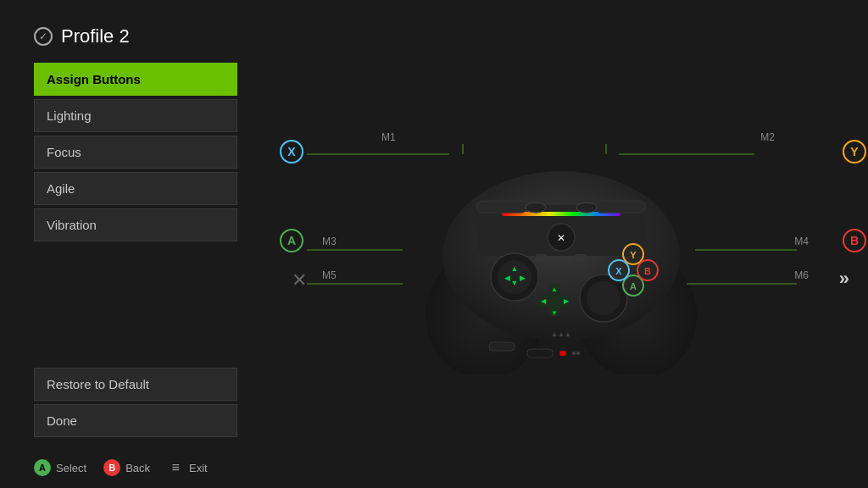 The width and height of the screenshot is (868, 488). I want to click on badge-b: B, so click(112, 468).